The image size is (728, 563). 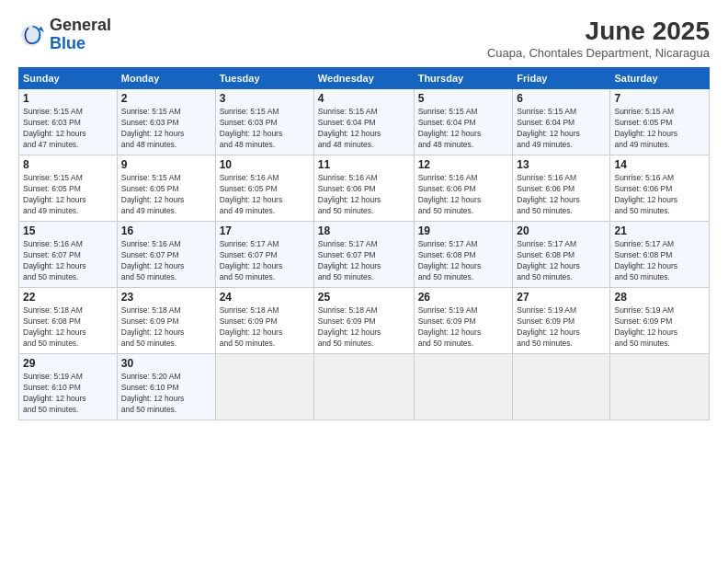 What do you see at coordinates (364, 255) in the screenshot?
I see `calendar-day-cell: 18Sunrise: 5:17 AM Sunset: 6:07 PM Dayli…` at bounding box center [364, 255].